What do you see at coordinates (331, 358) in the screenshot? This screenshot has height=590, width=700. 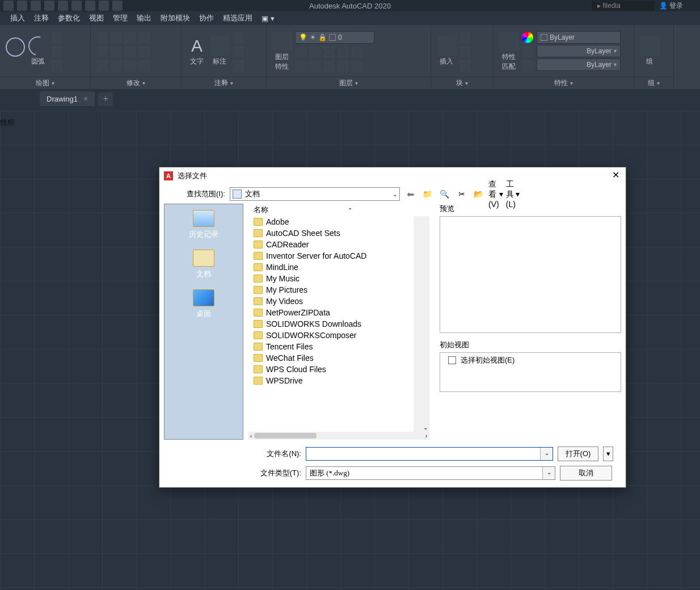 I see `file-row: WeChat Files` at bounding box center [331, 358].